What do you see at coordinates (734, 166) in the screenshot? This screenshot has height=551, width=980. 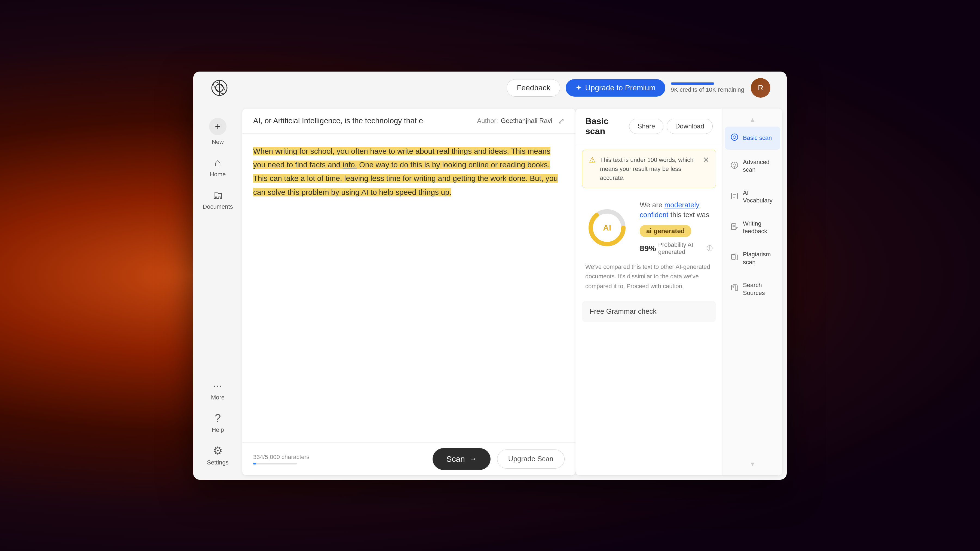 I see `advanced-scan-icon` at bounding box center [734, 166].